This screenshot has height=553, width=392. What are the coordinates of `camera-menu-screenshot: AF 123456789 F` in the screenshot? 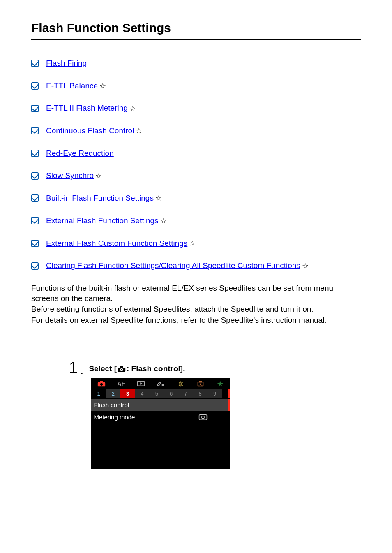 It's located at (161, 423).